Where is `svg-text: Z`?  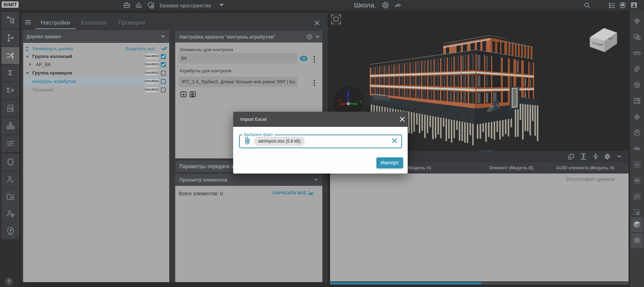 svg-text: Z is located at coordinates (349, 91).